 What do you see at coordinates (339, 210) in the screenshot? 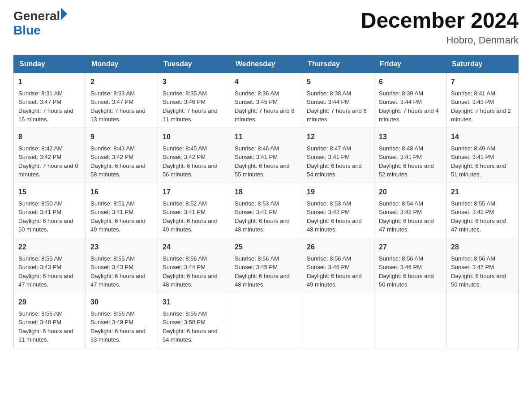
I see `table-row: 19Sunrise: 8:53 AMSunset: 3:42 PMDayligh…` at bounding box center [339, 210].